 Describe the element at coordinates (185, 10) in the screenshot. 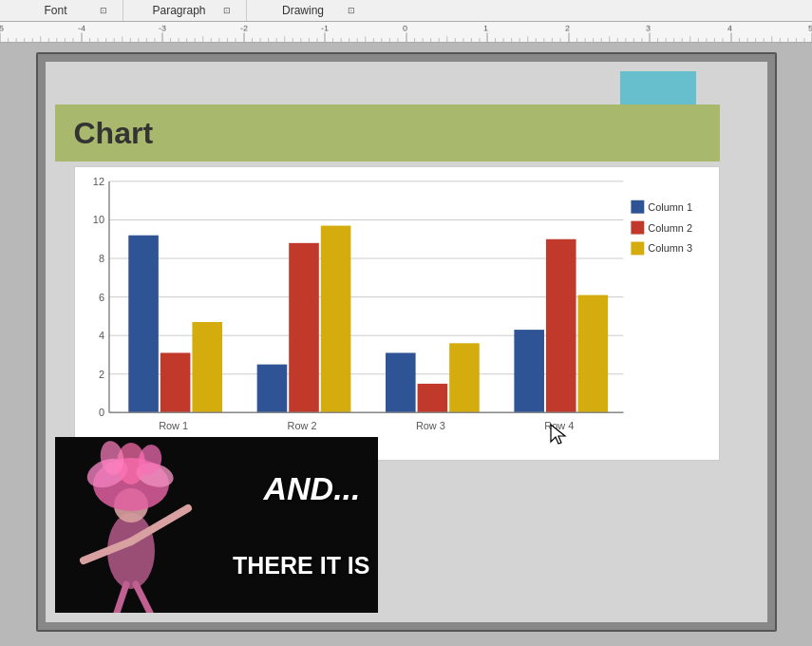

I see `paragraph-section: Paragraph ⊡` at that location.